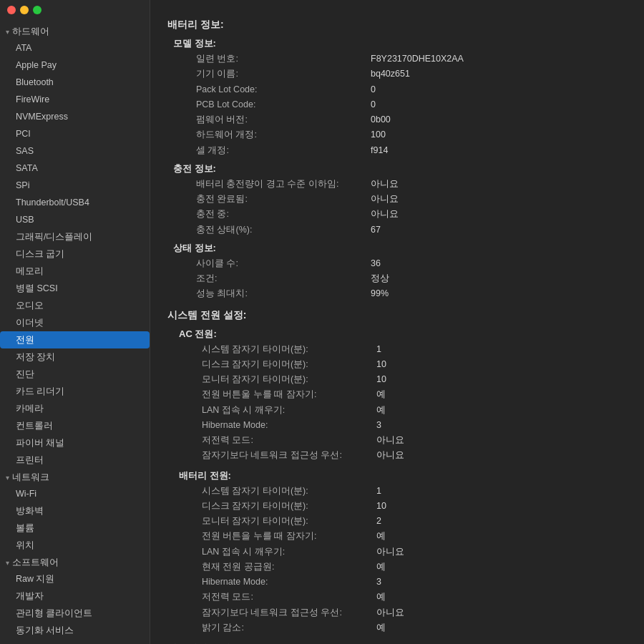  What do you see at coordinates (278, 59) in the screenshot?
I see `serial-label: 일련 번호:` at bounding box center [278, 59].